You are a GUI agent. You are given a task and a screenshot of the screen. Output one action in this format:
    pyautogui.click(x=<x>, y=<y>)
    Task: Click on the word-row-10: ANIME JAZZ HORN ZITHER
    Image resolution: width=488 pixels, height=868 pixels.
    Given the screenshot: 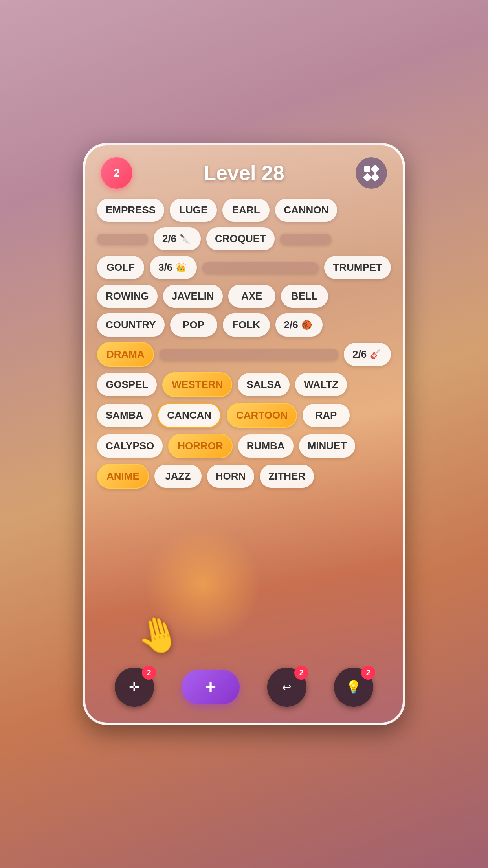 What is the action you would take?
    pyautogui.click(x=244, y=476)
    